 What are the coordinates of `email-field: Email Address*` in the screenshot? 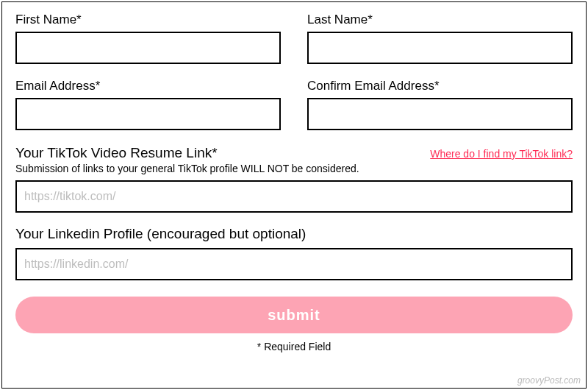 It's located at (148, 104).